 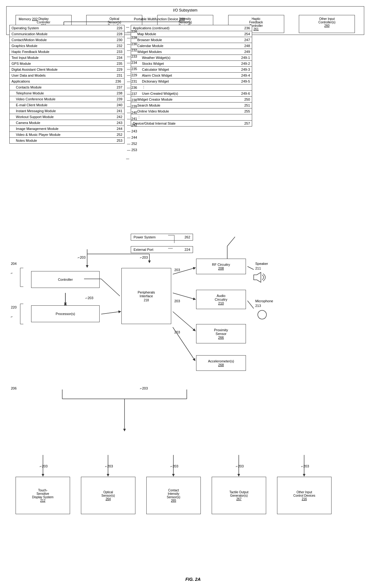 I want to click on user-data-label: User Data and Models, so click(x=29, y=75).